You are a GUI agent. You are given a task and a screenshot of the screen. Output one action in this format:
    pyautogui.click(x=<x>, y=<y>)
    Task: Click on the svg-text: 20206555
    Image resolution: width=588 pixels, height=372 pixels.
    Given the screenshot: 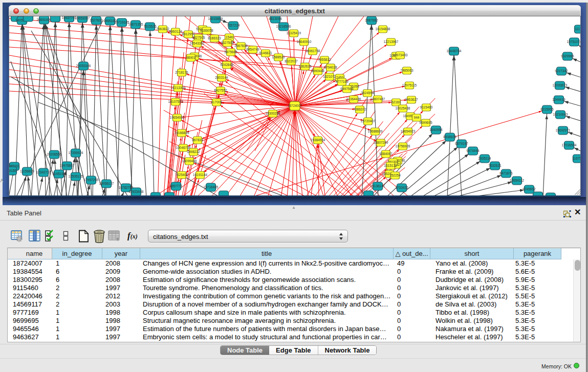 What is the action you would take?
    pyautogui.click(x=54, y=155)
    